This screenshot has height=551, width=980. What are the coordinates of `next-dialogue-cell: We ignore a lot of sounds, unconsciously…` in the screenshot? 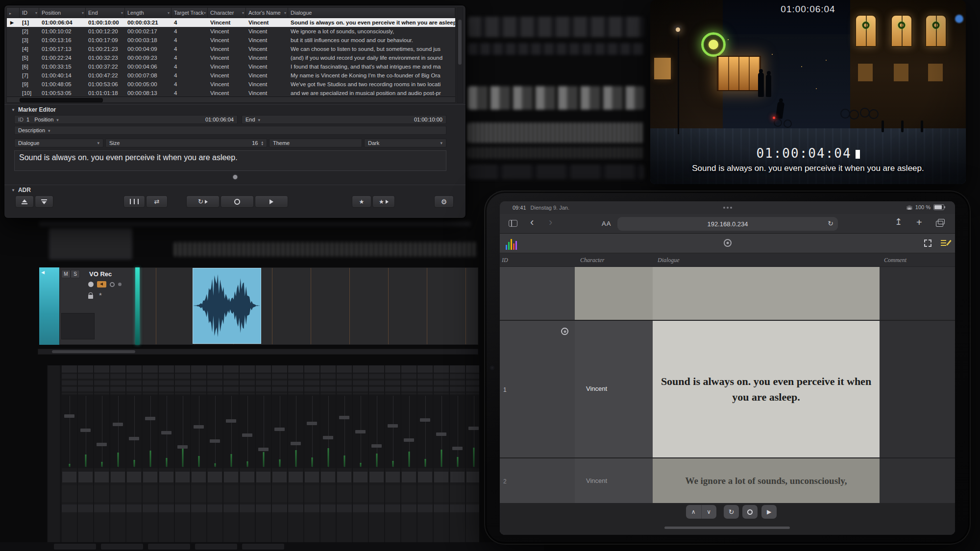 It's located at (766, 481).